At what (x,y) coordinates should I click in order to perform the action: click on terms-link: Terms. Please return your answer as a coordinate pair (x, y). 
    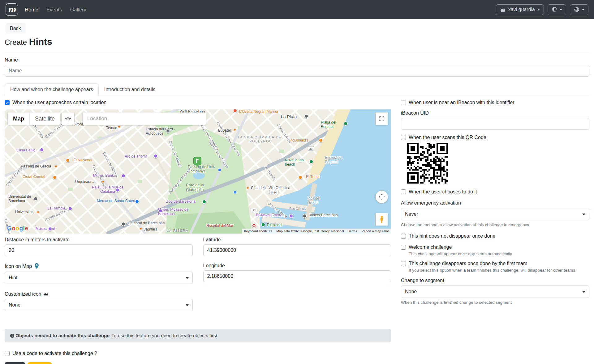
    Looking at the image, I should click on (353, 231).